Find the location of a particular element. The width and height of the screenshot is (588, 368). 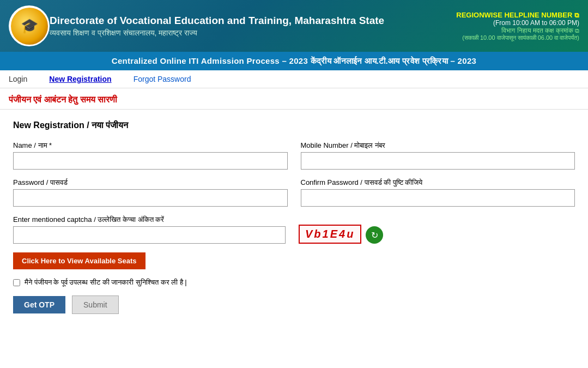

copy-icon: ⧉ is located at coordinates (577, 15).